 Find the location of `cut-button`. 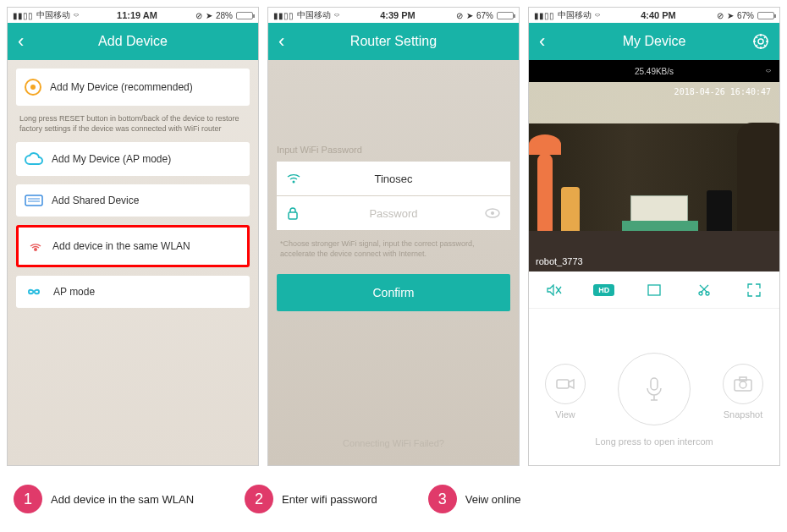

cut-button is located at coordinates (704, 290).